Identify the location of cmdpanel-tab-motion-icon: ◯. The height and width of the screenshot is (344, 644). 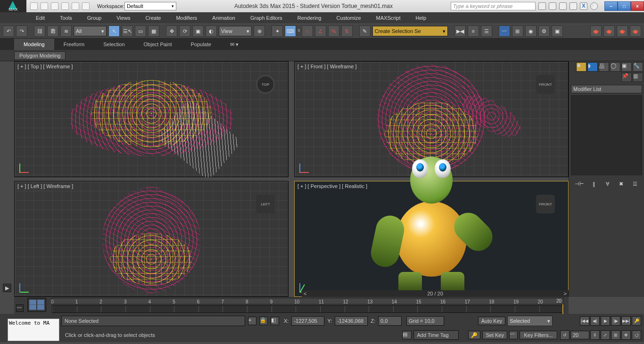
(615, 67).